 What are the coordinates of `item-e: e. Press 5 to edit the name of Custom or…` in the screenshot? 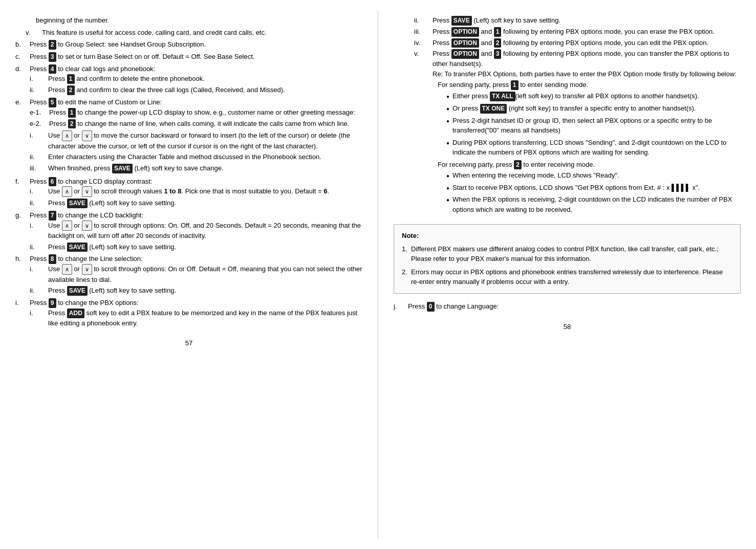 It's located at (189, 136).